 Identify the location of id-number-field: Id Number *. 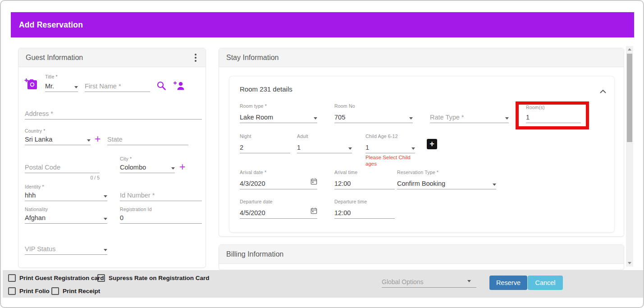
(161, 193).